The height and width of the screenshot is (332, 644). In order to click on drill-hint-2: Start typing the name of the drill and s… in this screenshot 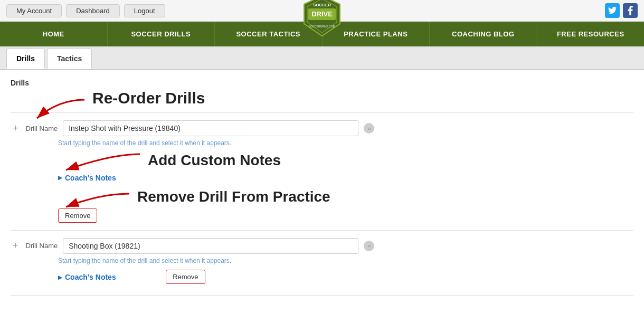, I will do `click(346, 261)`.